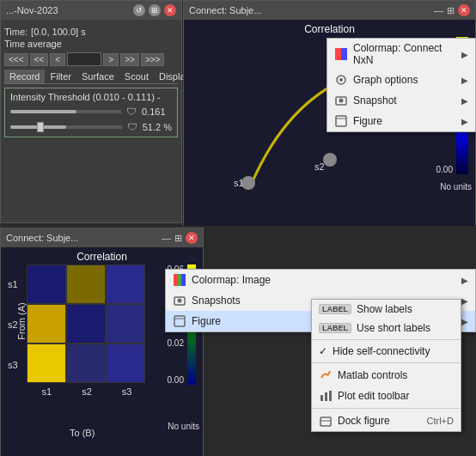 The height and width of the screenshot is (456, 476). Describe the element at coordinates (438, 10) in the screenshot. I see `connect-main-min-icon: —` at that location.